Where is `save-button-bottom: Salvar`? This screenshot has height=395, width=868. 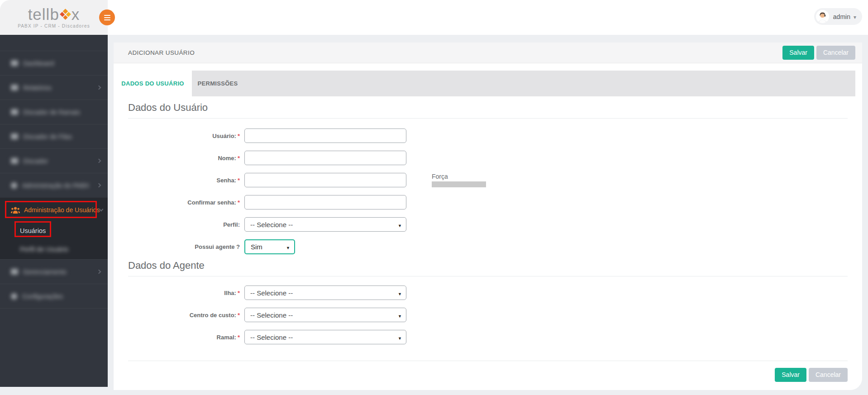
save-button-bottom: Salvar is located at coordinates (791, 375).